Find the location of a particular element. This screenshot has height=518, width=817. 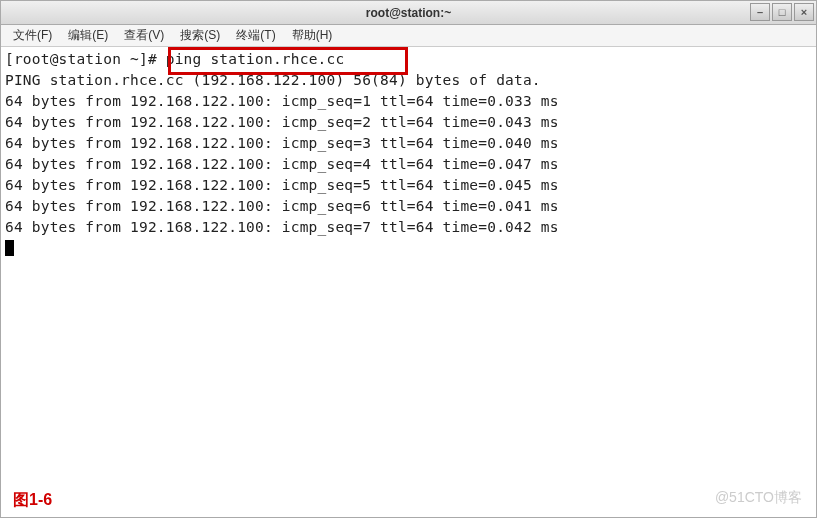

menu-help: 帮助(H) is located at coordinates (312, 36).